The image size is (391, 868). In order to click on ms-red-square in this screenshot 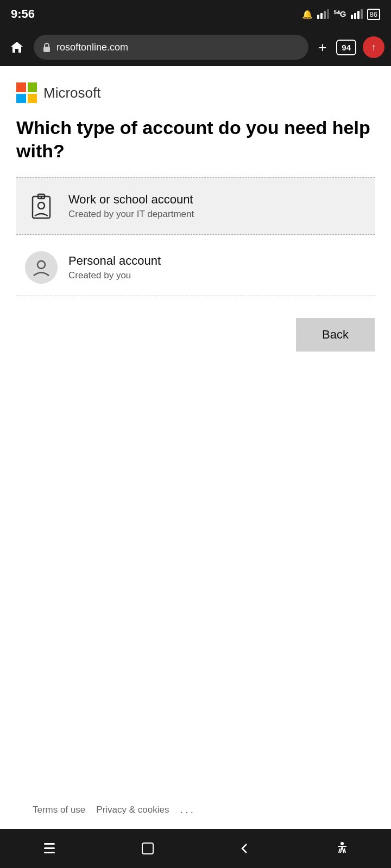, I will do `click(21, 87)`.